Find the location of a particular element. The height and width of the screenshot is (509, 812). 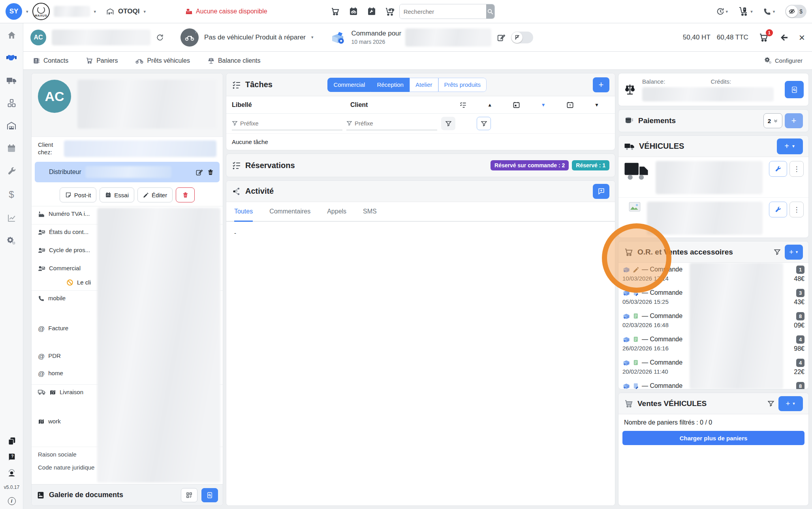

add-vente-vehicule-button: + ▼ is located at coordinates (791, 404).